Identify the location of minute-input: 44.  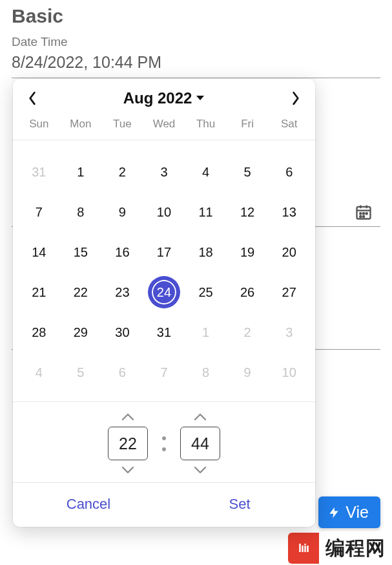
(200, 443).